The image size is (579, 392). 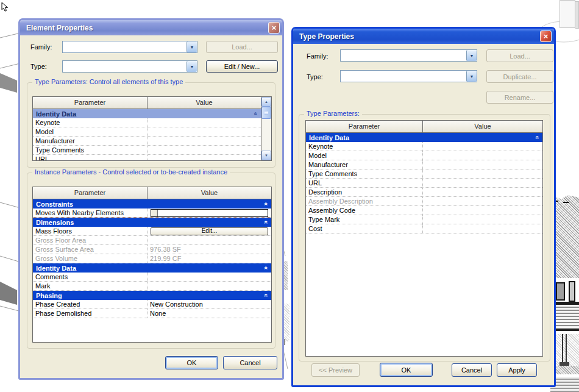 What do you see at coordinates (90, 132) in the screenshot?
I see `parameter-name: Model` at bounding box center [90, 132].